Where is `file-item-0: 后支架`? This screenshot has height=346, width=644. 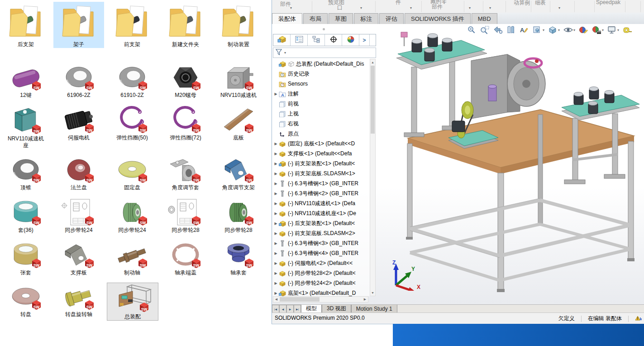
file-item-0: 后支架 is located at coordinates (26, 25).